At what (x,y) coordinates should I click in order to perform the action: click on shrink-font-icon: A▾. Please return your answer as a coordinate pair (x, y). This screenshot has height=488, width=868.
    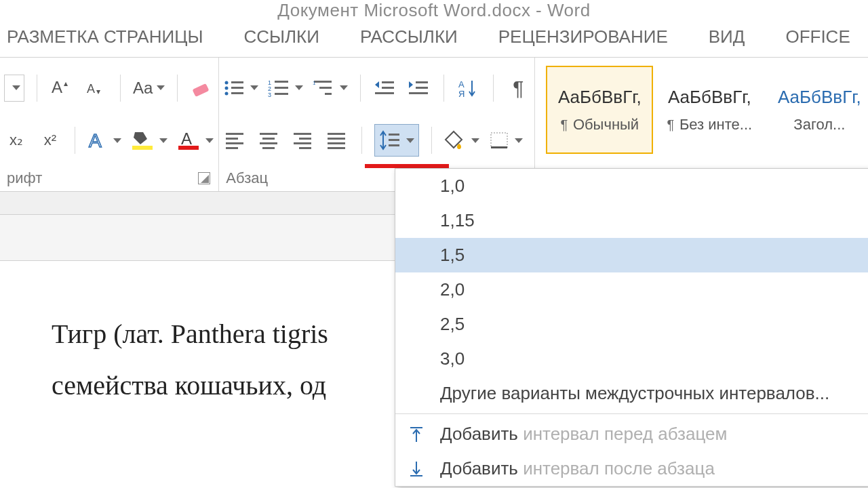
    Looking at the image, I should click on (96, 88).